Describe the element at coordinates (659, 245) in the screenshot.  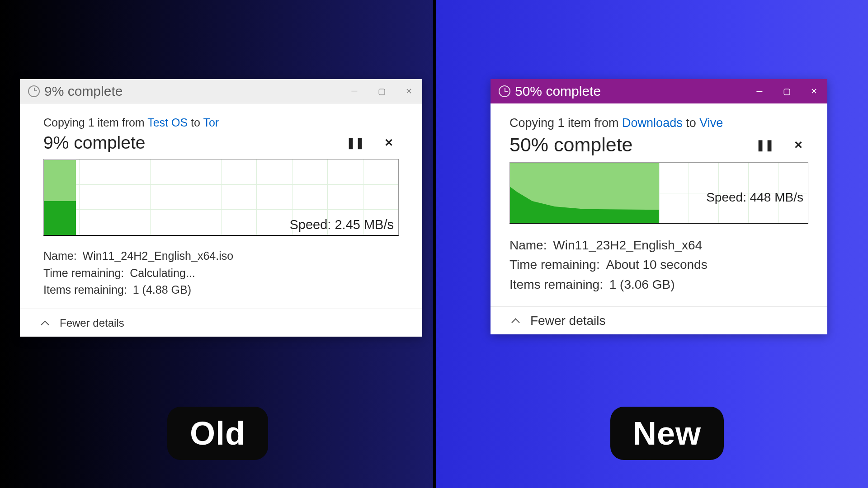
I see `detail-name: Name: Win11_23H2_English_x64` at that location.